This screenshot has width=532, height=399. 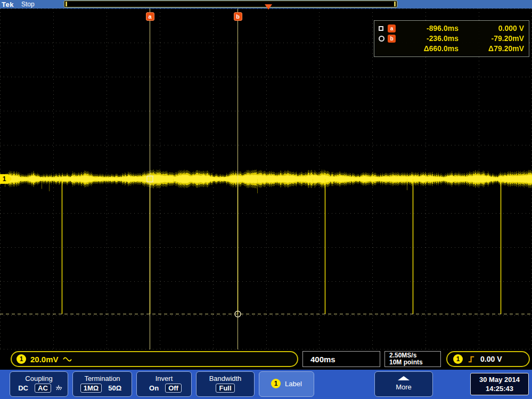 What do you see at coordinates (38, 378) in the screenshot?
I see `coupling-title: Coupling` at bounding box center [38, 378].